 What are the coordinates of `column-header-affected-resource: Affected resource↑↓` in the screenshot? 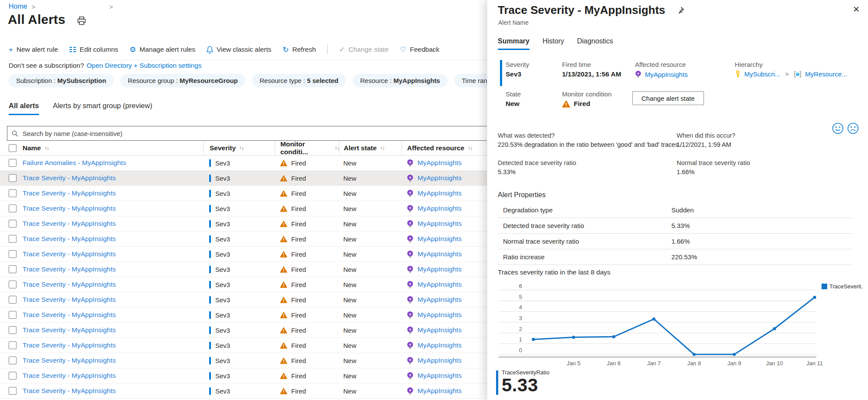 It's located at (444, 148).